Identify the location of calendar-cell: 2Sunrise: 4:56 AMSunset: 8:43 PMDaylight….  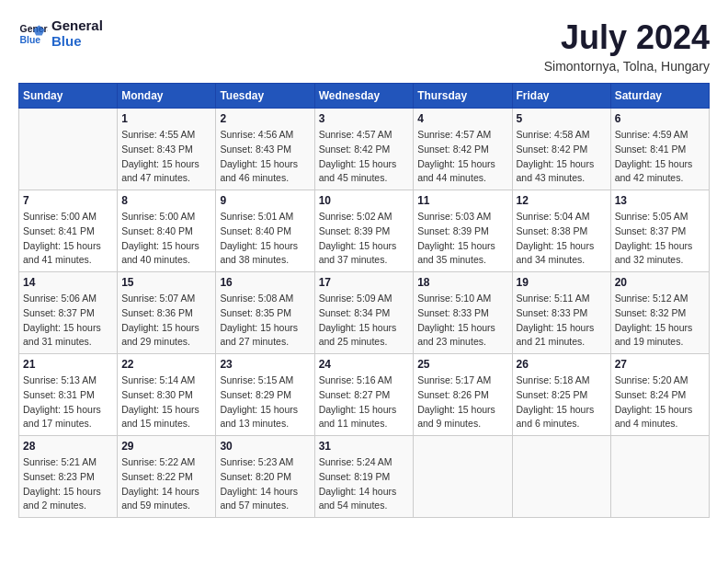
(265, 149).